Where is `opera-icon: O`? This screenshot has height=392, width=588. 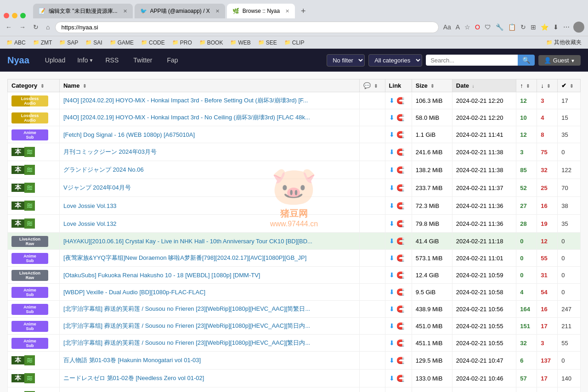 opera-icon: O is located at coordinates (478, 27).